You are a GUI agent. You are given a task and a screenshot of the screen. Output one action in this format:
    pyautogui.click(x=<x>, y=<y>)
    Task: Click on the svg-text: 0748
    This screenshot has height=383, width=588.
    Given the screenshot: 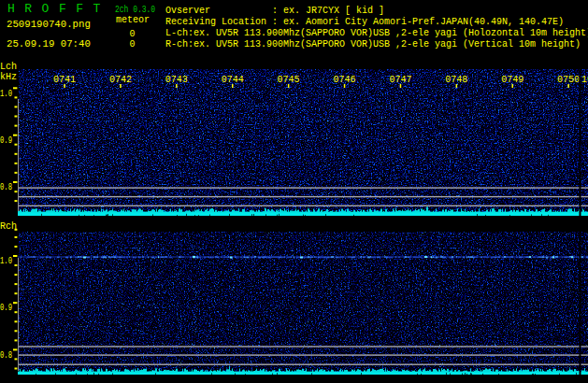 What is the action you would take?
    pyautogui.click(x=456, y=80)
    